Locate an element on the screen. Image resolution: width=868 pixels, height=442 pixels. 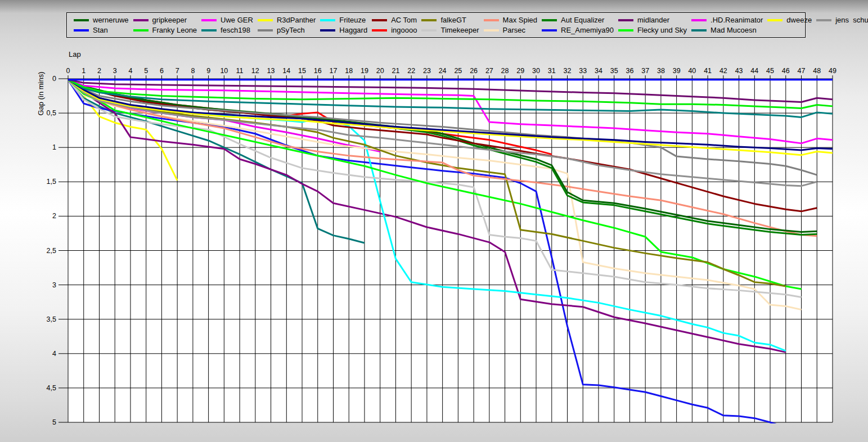
x-tick-label: 40 is located at coordinates (692, 71).